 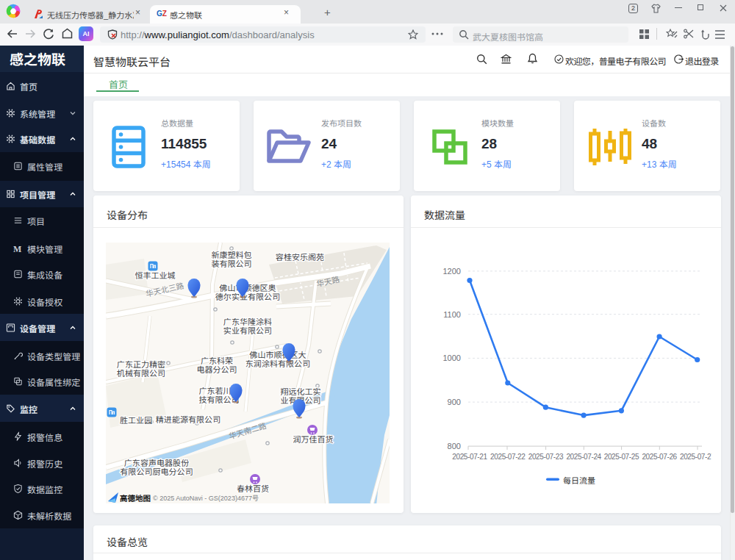 I want to click on svg-text: 装有限公司, so click(x=231, y=264).